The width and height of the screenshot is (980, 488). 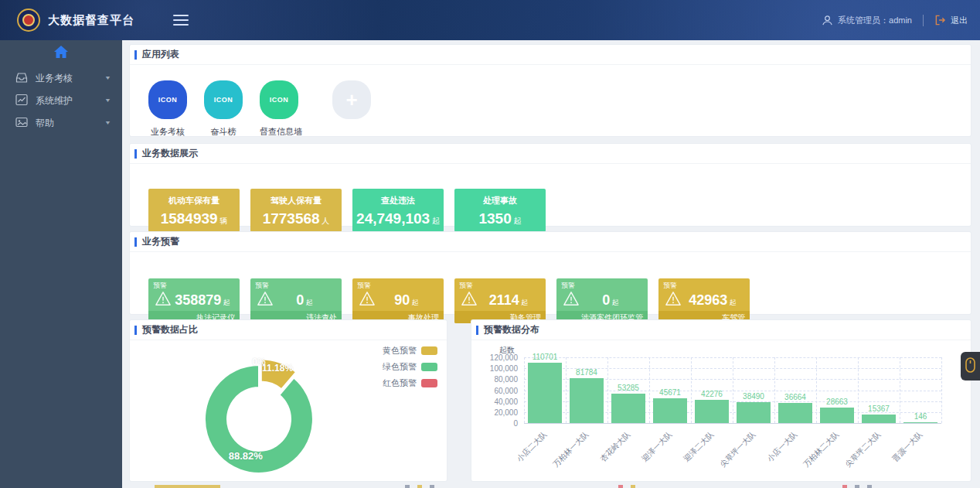 What do you see at coordinates (181, 20) in the screenshot?
I see `menu-toggle-icon` at bounding box center [181, 20].